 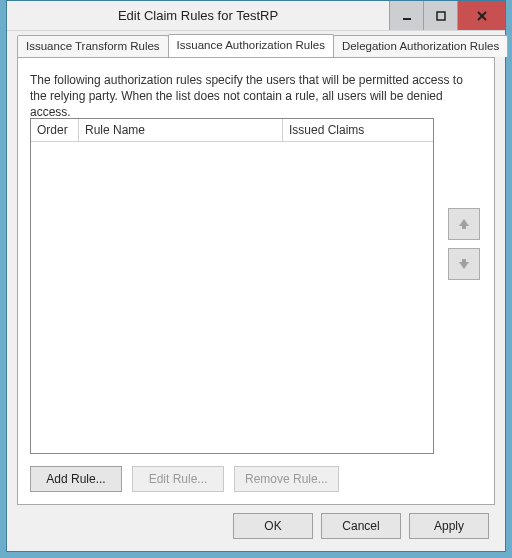 I want to click on tab-delegation-authorization: Delegation Authorization Rules, so click(x=420, y=46).